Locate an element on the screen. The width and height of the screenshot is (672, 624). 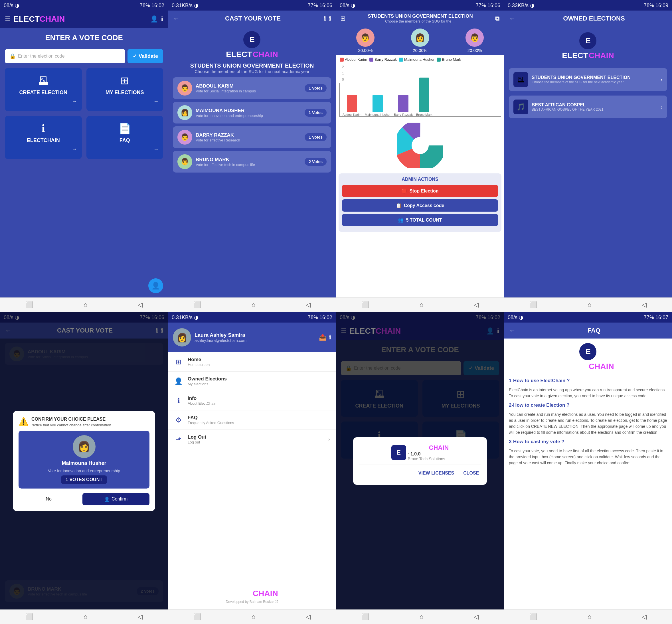
validate-button: ✓ Validate is located at coordinates (145, 56).